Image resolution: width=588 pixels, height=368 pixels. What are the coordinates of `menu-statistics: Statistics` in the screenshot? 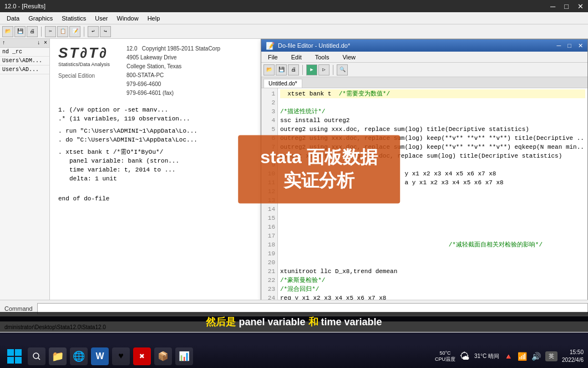 It's located at (74, 18).